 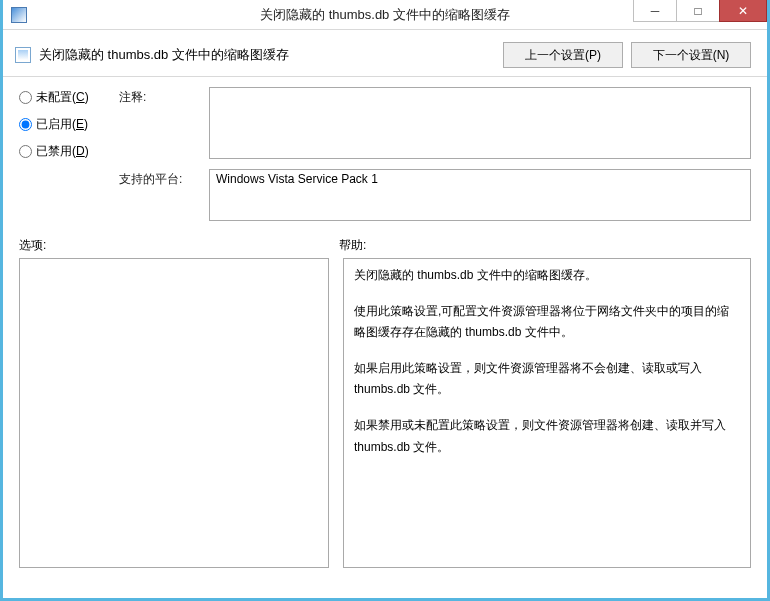 I want to click on close-button: ✕, so click(x=743, y=11).